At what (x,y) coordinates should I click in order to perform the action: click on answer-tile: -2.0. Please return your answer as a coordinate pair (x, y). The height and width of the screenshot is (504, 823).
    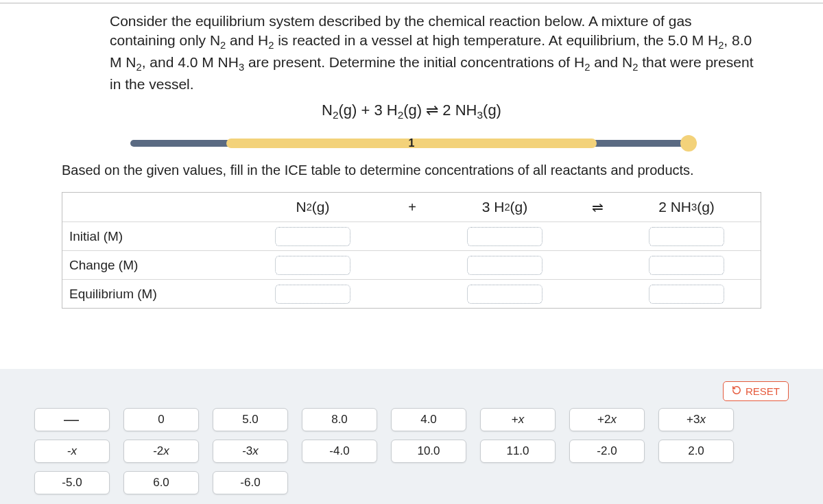
    Looking at the image, I should click on (607, 451).